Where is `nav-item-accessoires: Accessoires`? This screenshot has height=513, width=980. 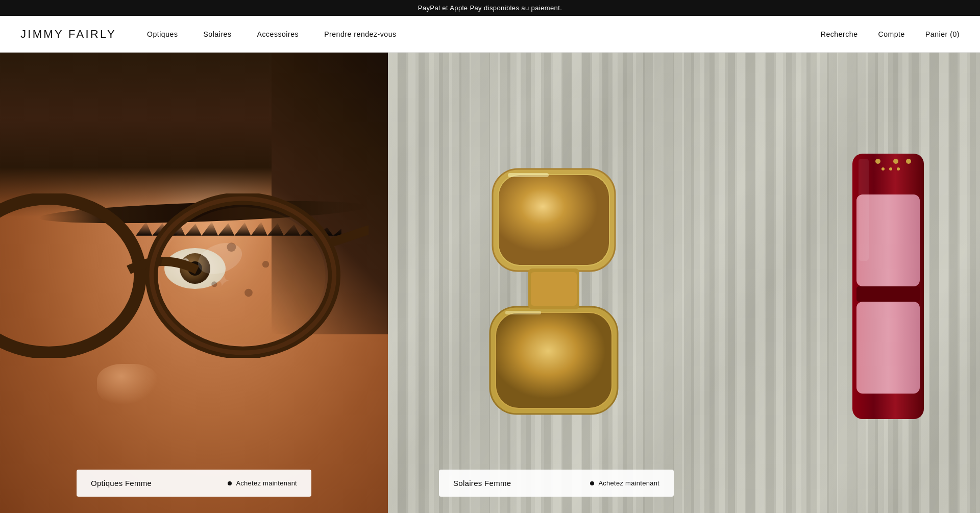 nav-item-accessoires: Accessoires is located at coordinates (278, 34).